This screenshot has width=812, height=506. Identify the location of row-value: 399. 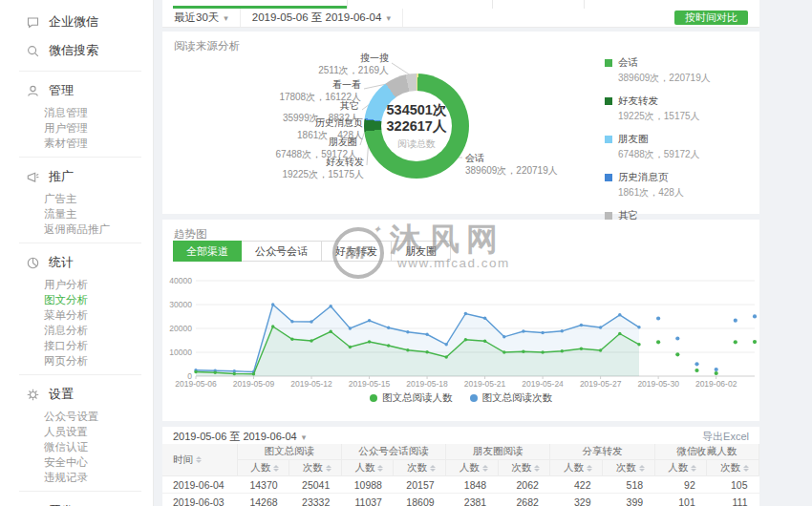
(629, 500).